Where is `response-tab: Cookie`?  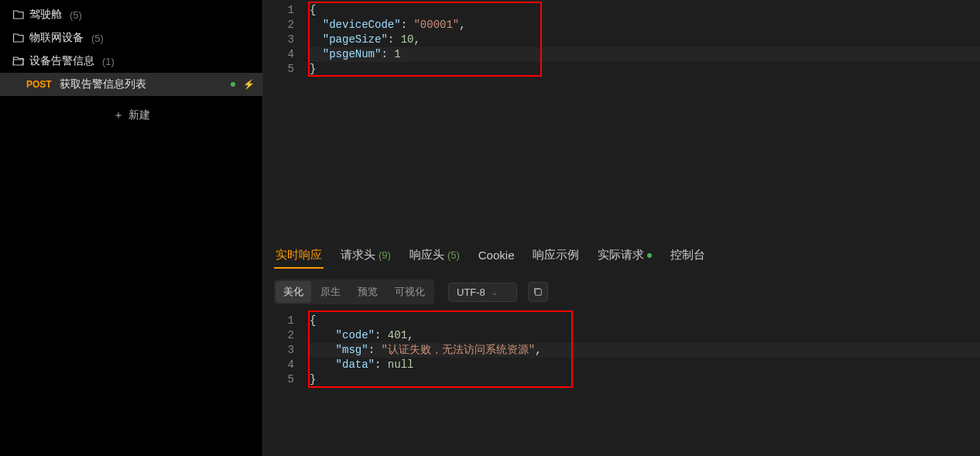
response-tab: Cookie is located at coordinates (497, 255).